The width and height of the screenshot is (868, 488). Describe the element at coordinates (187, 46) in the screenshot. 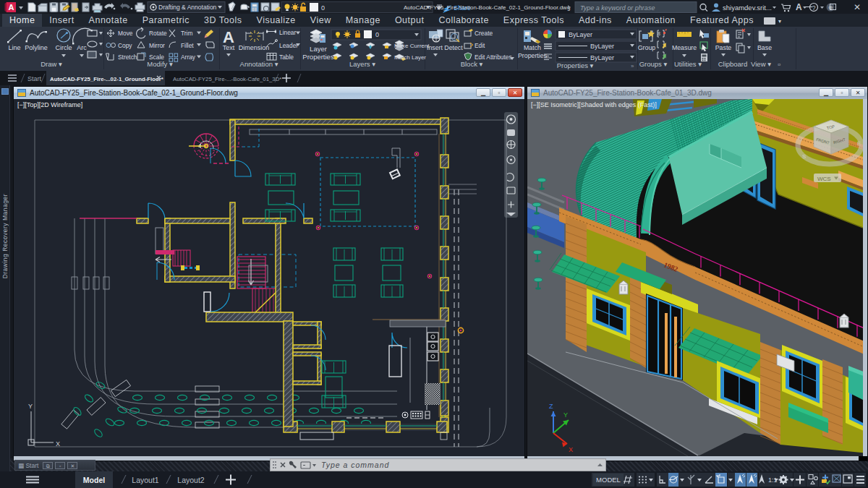

I see `svg-text: Fillet` at that location.